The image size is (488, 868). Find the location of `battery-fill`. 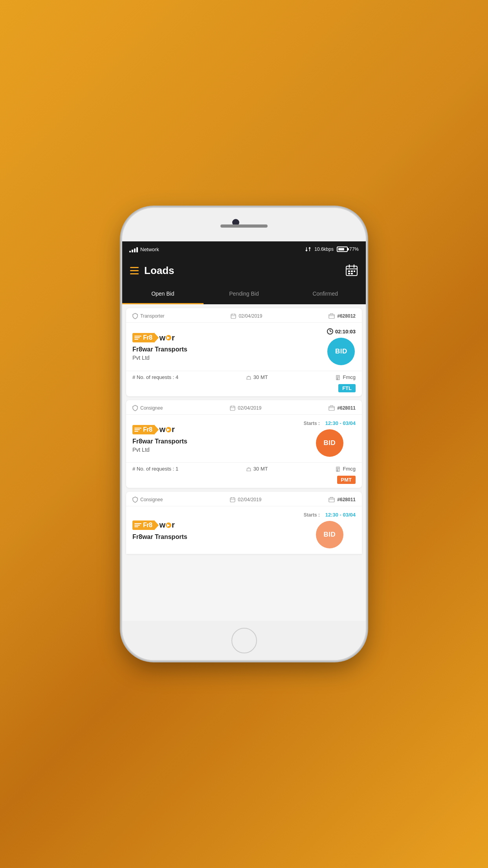

battery-fill is located at coordinates (341, 249).